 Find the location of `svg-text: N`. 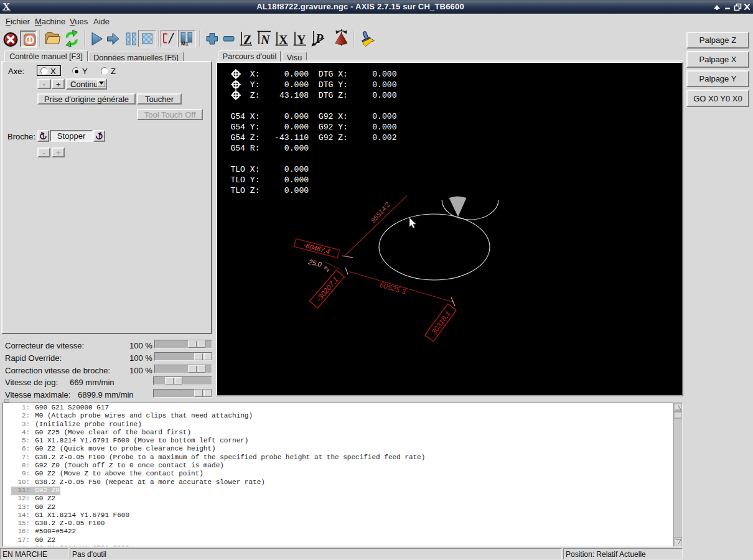

svg-text: N is located at coordinates (265, 40).